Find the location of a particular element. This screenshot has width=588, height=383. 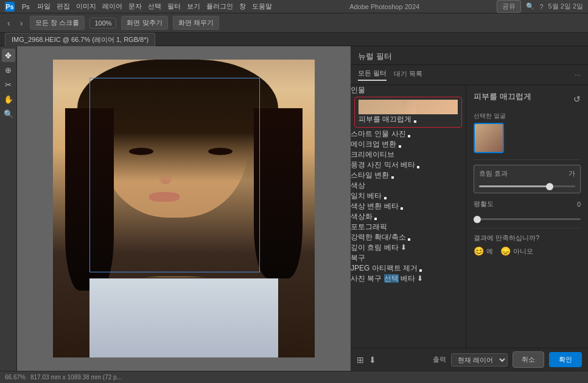

lasso-tool: ⊕ is located at coordinates (9, 70).